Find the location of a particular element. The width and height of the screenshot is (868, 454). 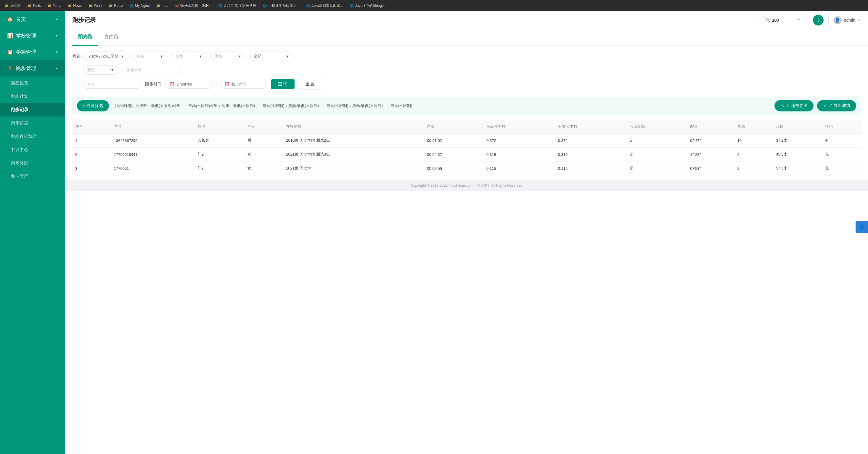

cell-pace-1: 02'47" is located at coordinates (711, 141).